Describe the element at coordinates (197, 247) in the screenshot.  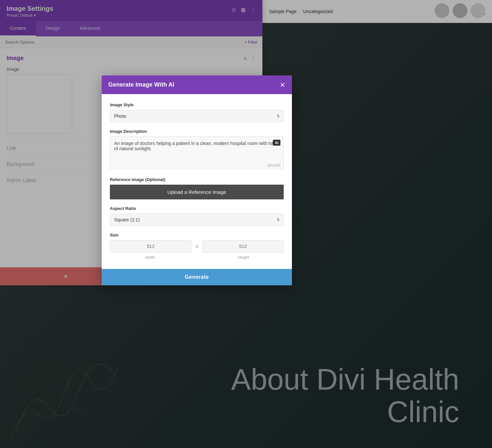
I see `size-x-icon: ✕` at that location.